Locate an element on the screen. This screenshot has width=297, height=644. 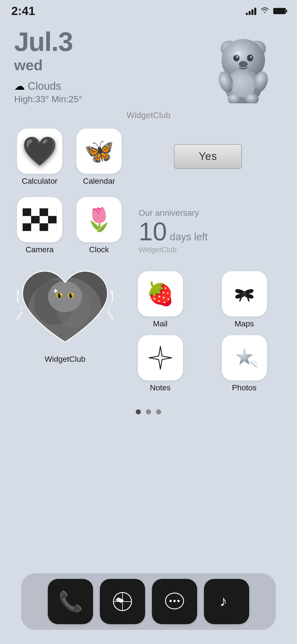
cloud-icon: ☁ is located at coordinates (20, 86).